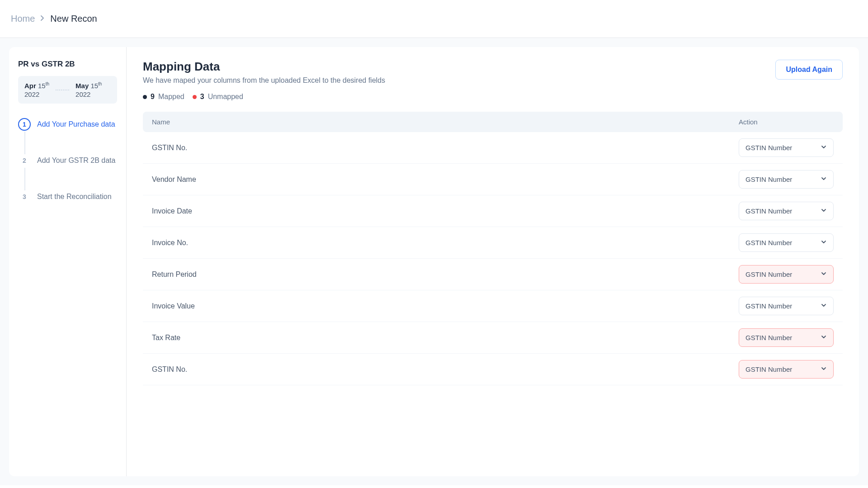  What do you see at coordinates (493, 306) in the screenshot?
I see `table-row: Invoice ValueGSTIN Number` at bounding box center [493, 306].